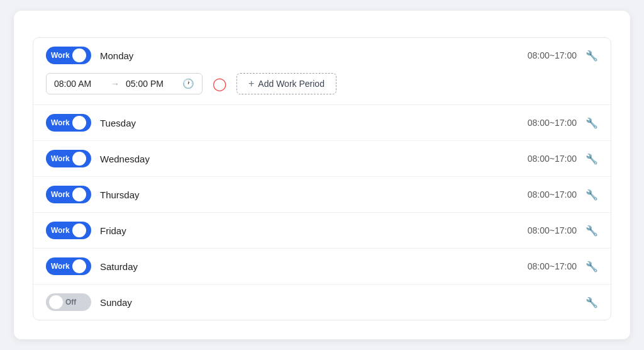 This screenshot has width=644, height=350. I want to click on toggle-label-monday: Work, so click(60, 55).